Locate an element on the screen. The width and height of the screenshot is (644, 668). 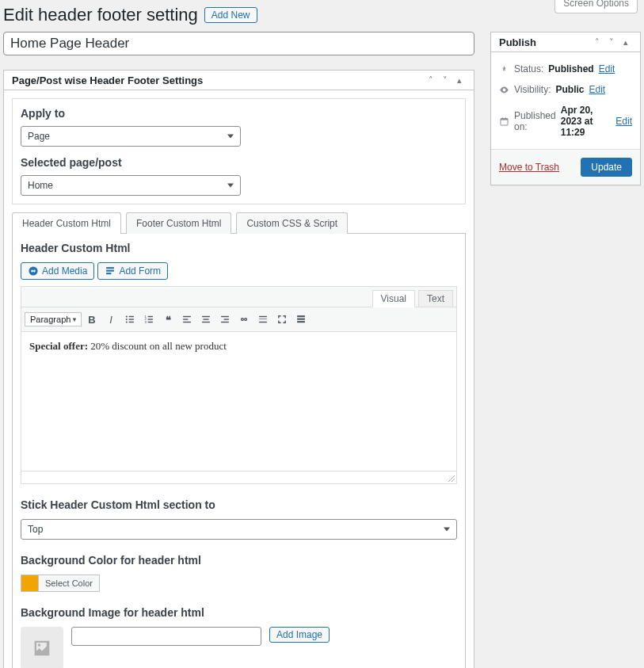
numbered-list-button: 123 is located at coordinates (149, 319).